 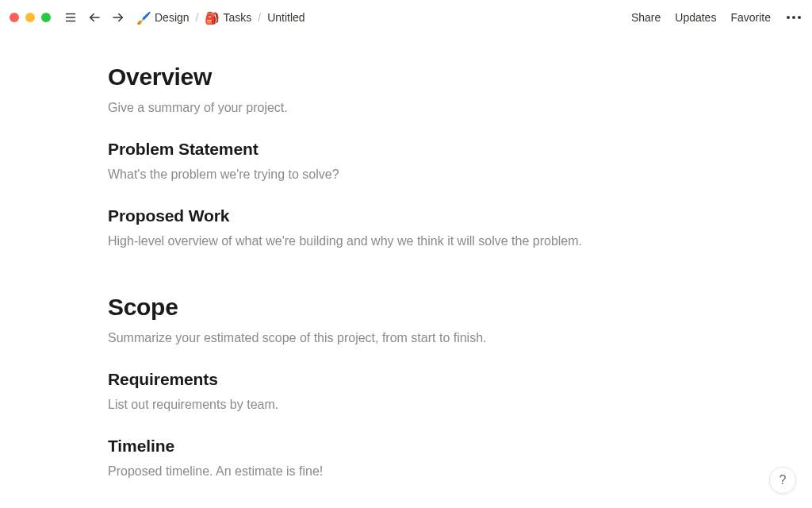 I want to click on topbar-left: 🖌️ Design / 🎒 Tasks / Untitled, so click(x=159, y=17).